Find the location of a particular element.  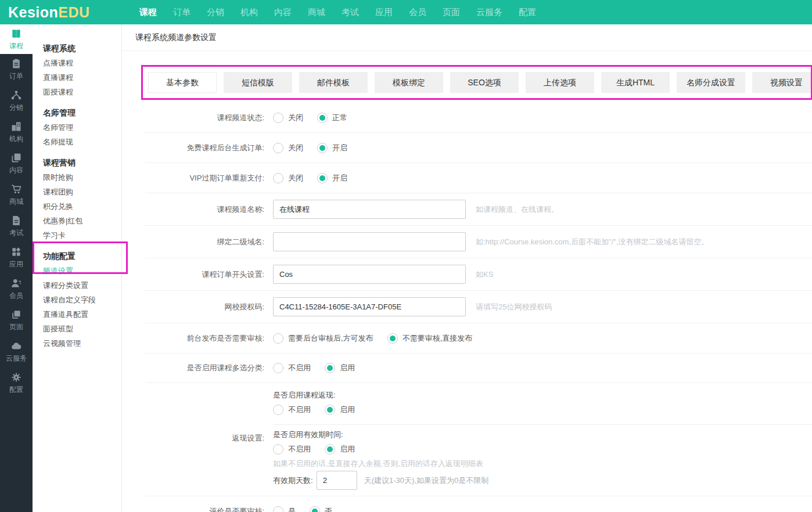

expiry-days-input is located at coordinates (337, 481).